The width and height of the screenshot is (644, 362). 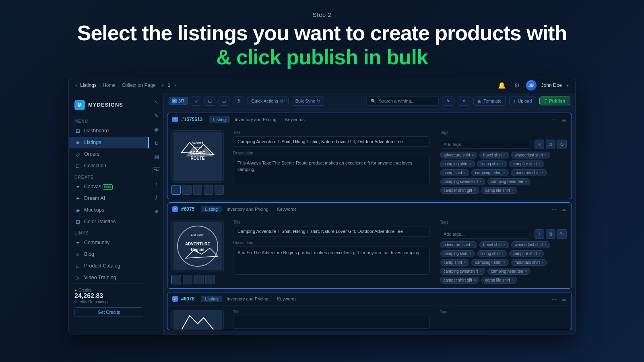 What do you see at coordinates (522, 101) in the screenshot?
I see `upload-btn: ↑ Upload` at bounding box center [522, 101].